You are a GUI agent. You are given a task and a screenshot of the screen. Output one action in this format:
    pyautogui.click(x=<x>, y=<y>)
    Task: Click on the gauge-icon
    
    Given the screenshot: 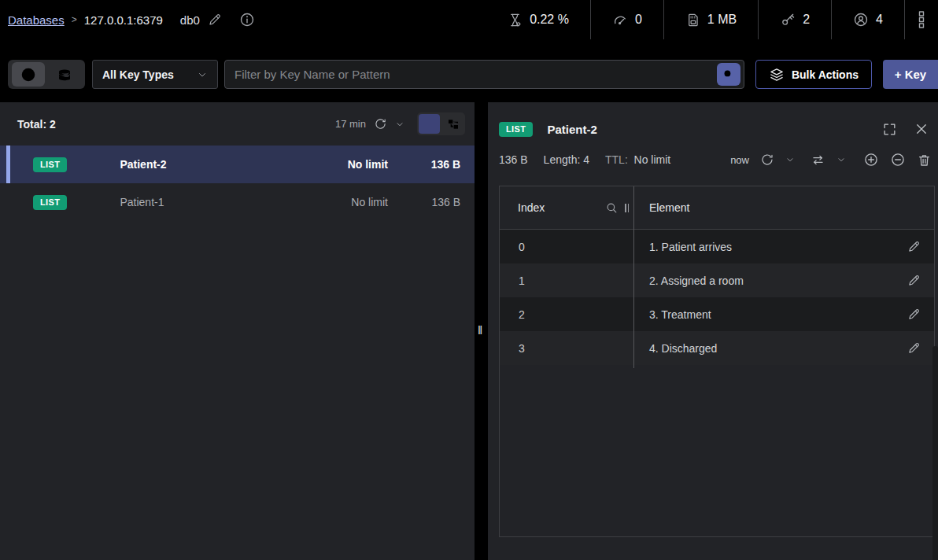 What is the action you would take?
    pyautogui.click(x=620, y=20)
    